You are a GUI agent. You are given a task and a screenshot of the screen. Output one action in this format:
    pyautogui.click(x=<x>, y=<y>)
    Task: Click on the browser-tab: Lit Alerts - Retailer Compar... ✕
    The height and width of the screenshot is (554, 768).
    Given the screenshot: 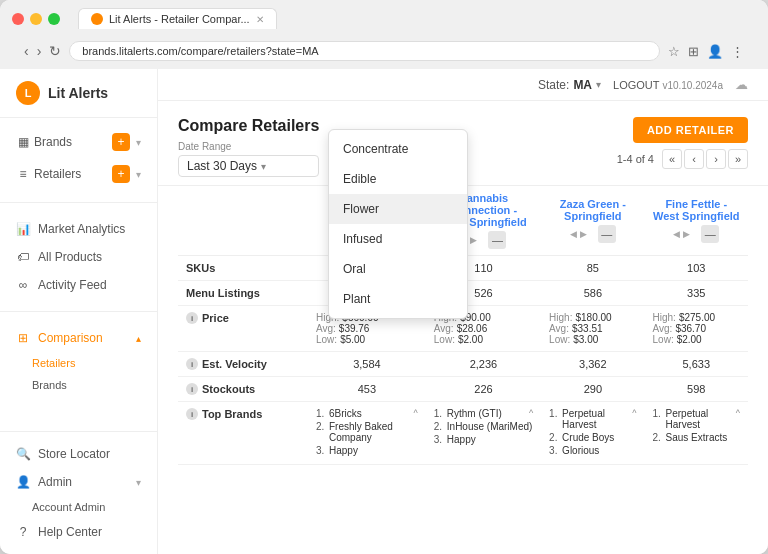 What is the action you would take?
    pyautogui.click(x=178, y=18)
    